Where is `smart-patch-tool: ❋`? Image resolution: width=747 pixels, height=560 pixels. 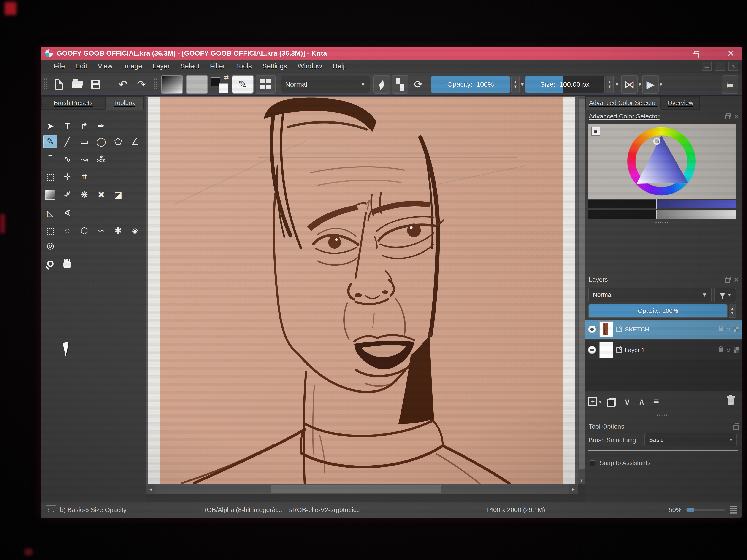
smart-patch-tool: ❋ is located at coordinates (84, 194).